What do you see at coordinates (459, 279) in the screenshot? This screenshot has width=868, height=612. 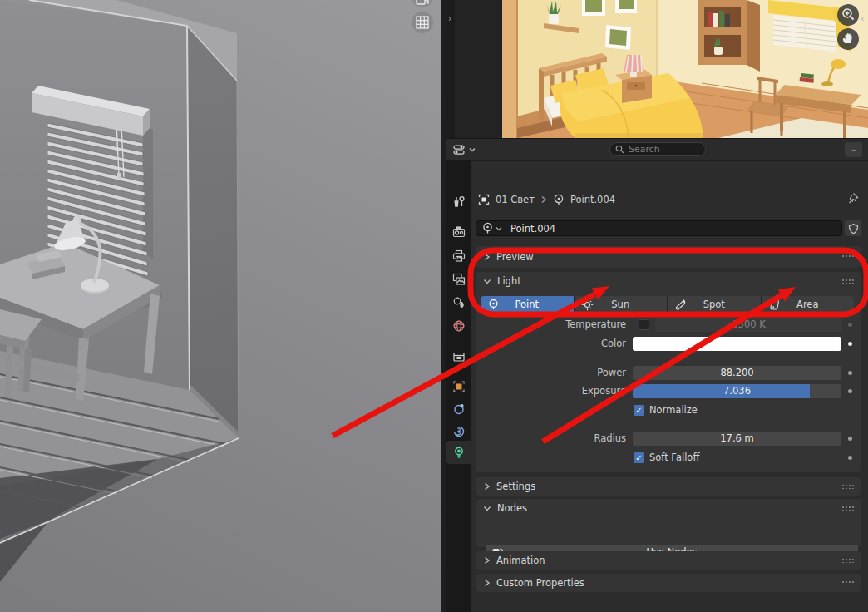 I see `view-layer-icon` at bounding box center [459, 279].